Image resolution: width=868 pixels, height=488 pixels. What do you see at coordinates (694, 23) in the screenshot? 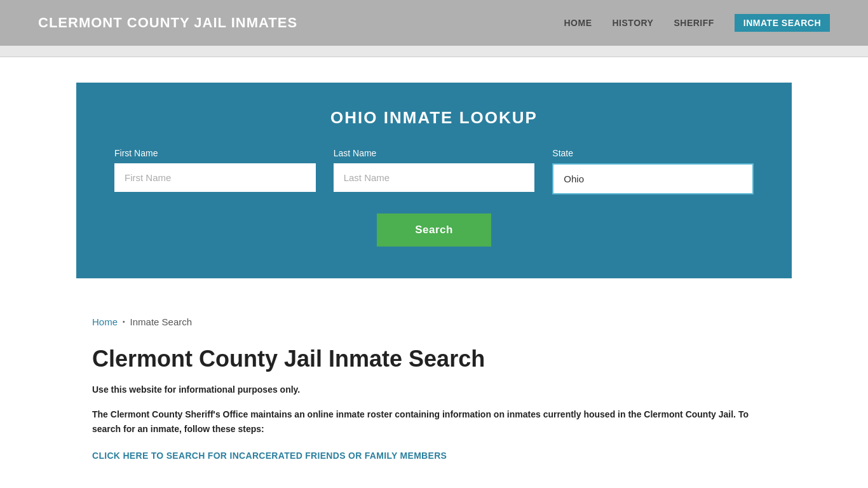
I see `nav-sheriff: SHERIFF` at bounding box center [694, 23].